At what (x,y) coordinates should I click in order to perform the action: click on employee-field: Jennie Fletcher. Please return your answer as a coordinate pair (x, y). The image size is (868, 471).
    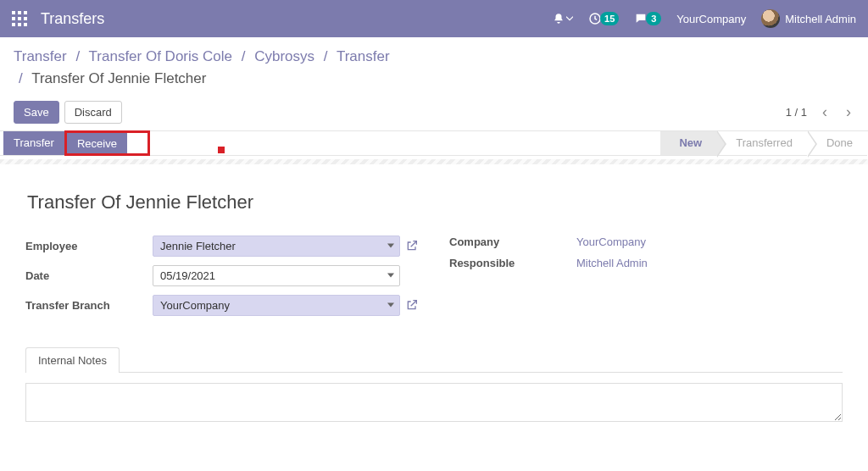
    Looking at the image, I should click on (276, 246).